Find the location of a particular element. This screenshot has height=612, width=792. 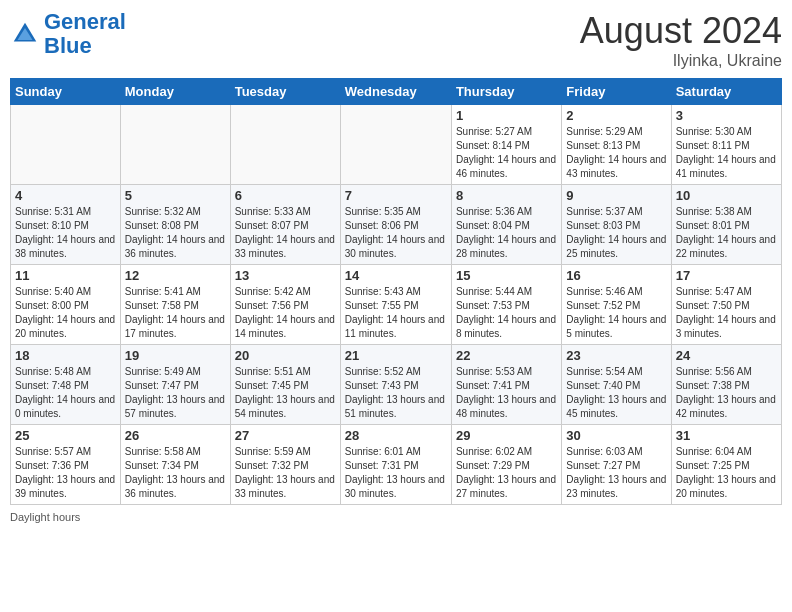

day-info: Sunrise: 5:29 AM Sunset: 8:13 PM Dayligh… is located at coordinates (616, 153).